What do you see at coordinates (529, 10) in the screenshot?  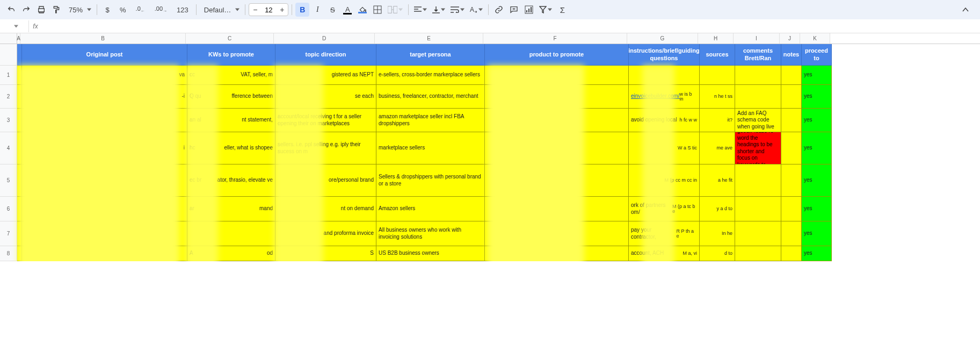 I see `insert-chart-button` at bounding box center [529, 10].